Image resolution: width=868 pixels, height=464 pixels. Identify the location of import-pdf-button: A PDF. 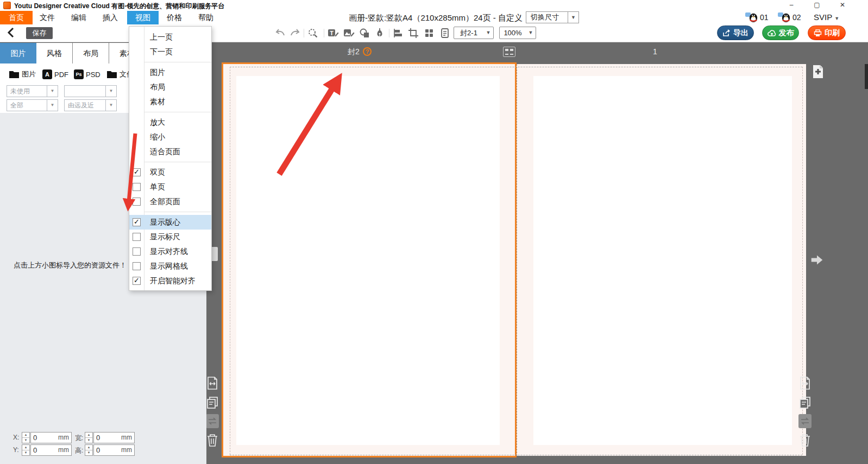
(55, 74).